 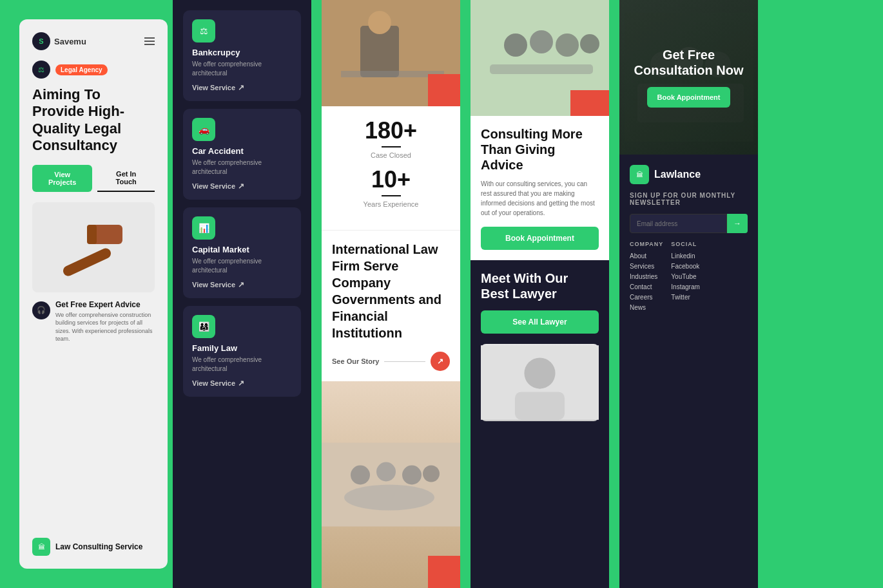 I want to click on company-links-col: Company About Services Industries Contac…, so click(x=646, y=278).